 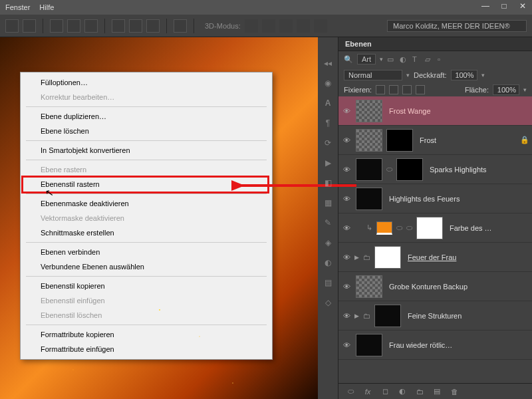 What do you see at coordinates (146, 131) in the screenshot?
I see `ctx-item-4: Ebene löschen` at bounding box center [146, 131].